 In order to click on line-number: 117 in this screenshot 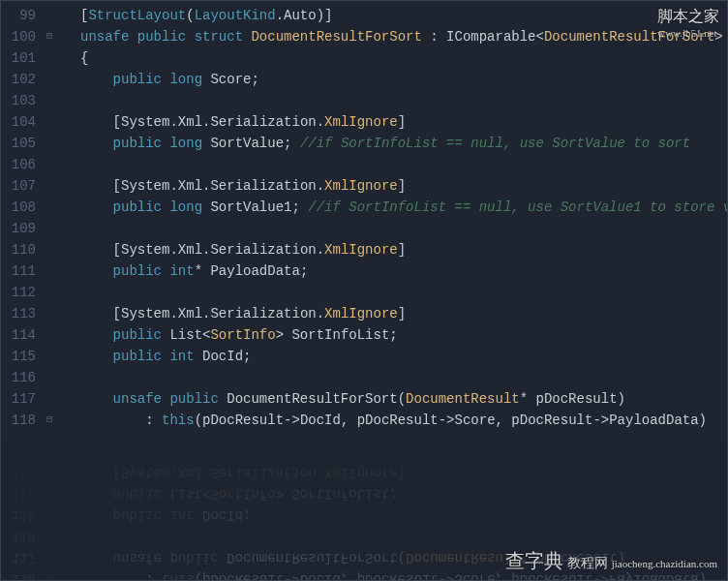, I will do `click(18, 399)`.